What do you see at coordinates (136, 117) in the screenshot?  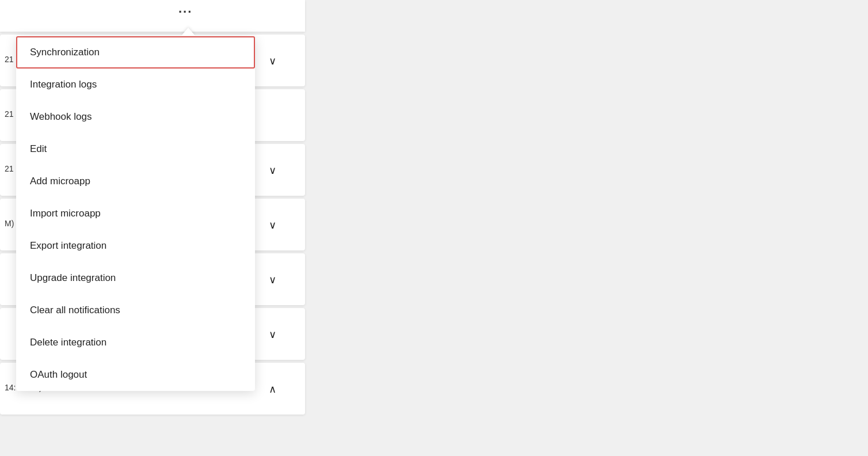 I see `menu-item-webhook-logs: Webhook logs` at bounding box center [136, 117].